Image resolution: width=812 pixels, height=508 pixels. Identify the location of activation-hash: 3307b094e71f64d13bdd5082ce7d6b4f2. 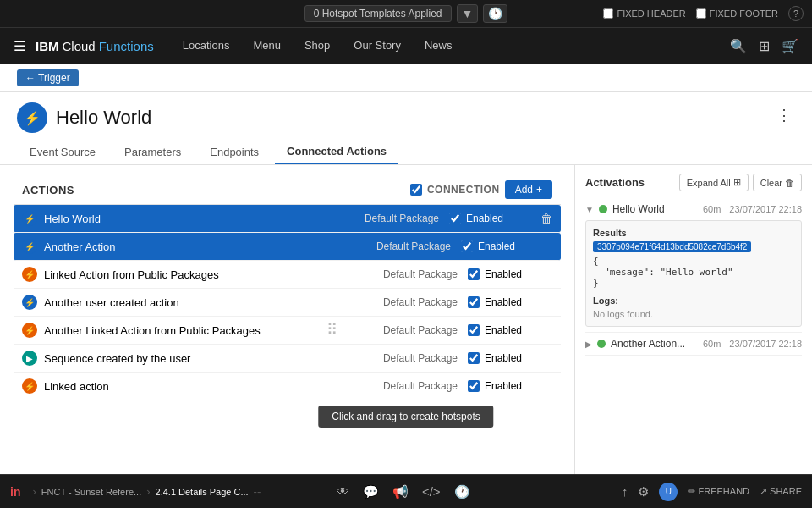
(672, 247).